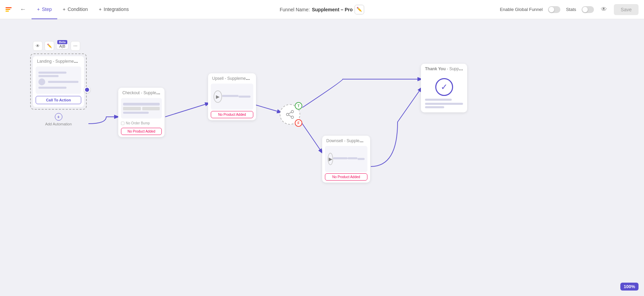  I want to click on downsell-preview: ▶, so click(346, 159).